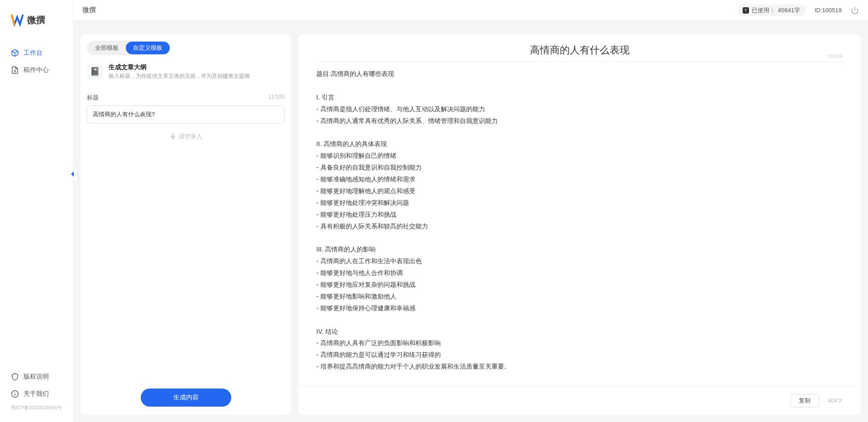 The height and width of the screenshot is (422, 868). I want to click on template-icon: 📓, so click(95, 71).